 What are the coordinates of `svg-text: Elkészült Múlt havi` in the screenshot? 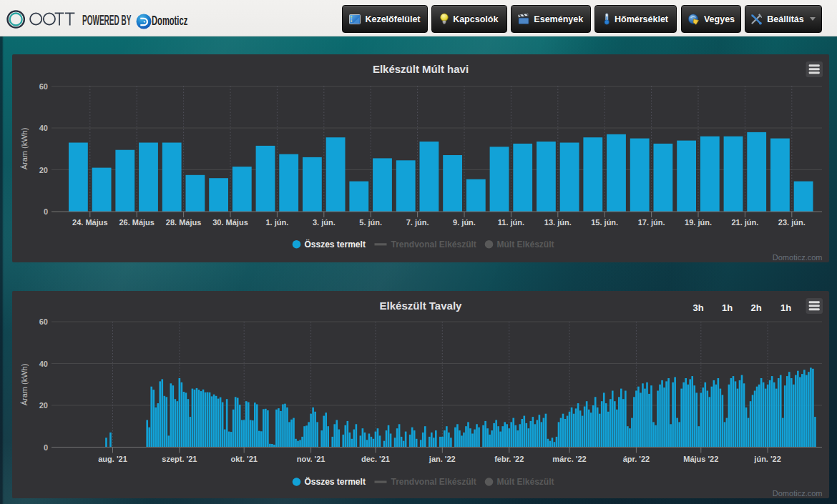 It's located at (421, 69).